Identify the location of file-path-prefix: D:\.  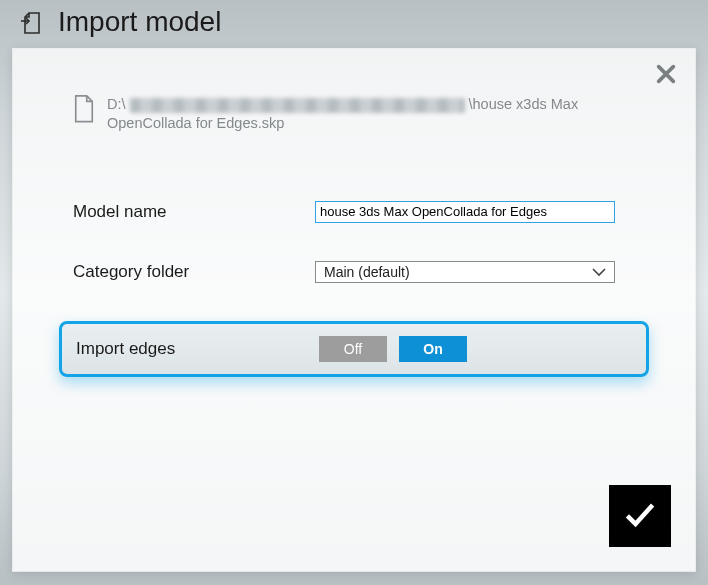
(116, 104).